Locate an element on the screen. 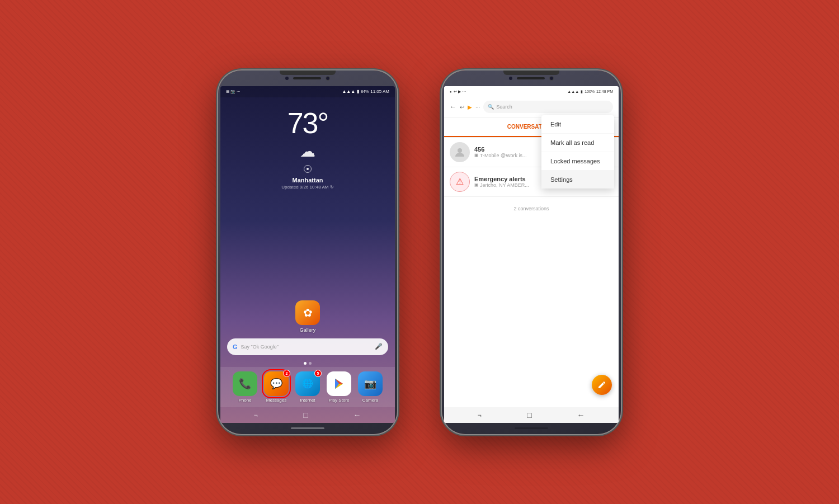 The height and width of the screenshot is (504, 839). phone-2-top-bar is located at coordinates (531, 78).